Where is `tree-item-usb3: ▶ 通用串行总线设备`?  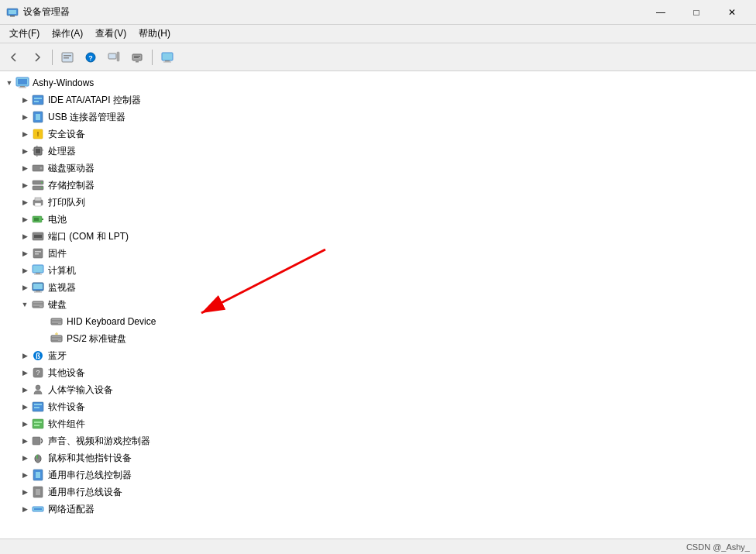 tree-item-usb3: ▶ 通用串行总线设备 is located at coordinates (378, 492).